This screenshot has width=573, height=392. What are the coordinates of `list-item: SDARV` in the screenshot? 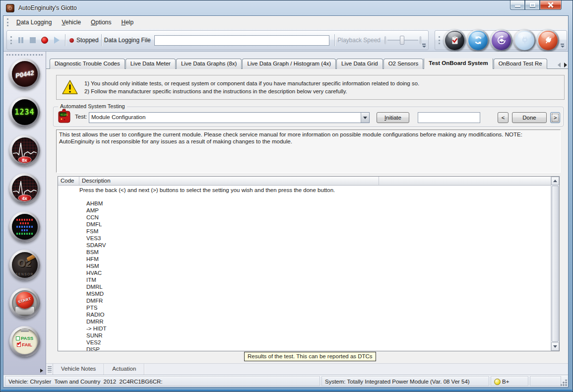 It's located at (305, 245).